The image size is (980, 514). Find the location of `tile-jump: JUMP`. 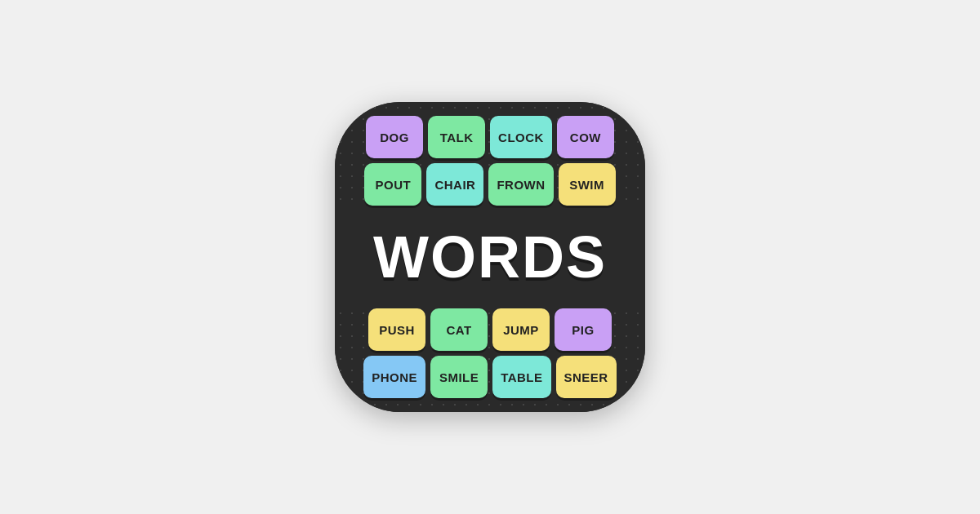

tile-jump: JUMP is located at coordinates (521, 330).